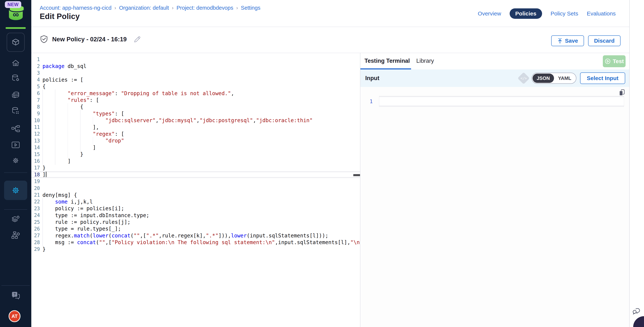 This screenshot has width=644, height=327. What do you see at coordinates (614, 61) in the screenshot?
I see `test-button: Test` at bounding box center [614, 61].